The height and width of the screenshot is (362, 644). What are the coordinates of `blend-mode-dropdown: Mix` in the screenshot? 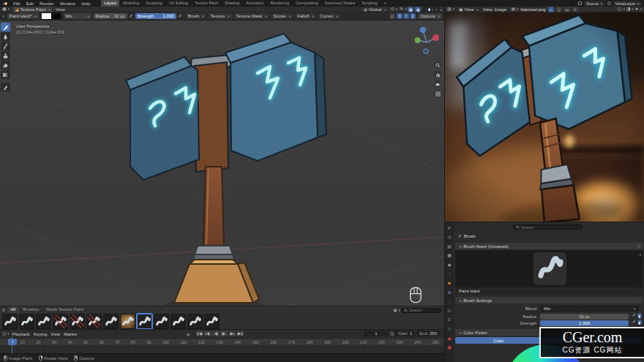 It's located at (78, 16).